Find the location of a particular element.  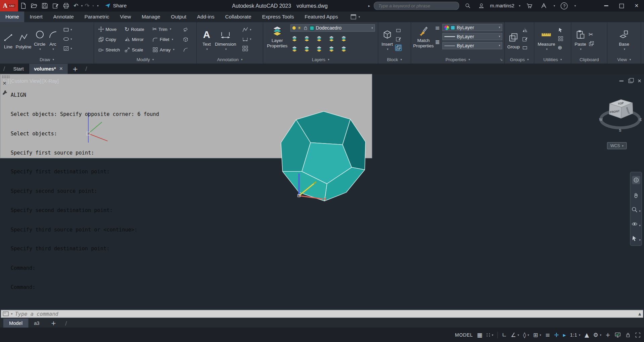

match-layer-tool-icon is located at coordinates (344, 49).